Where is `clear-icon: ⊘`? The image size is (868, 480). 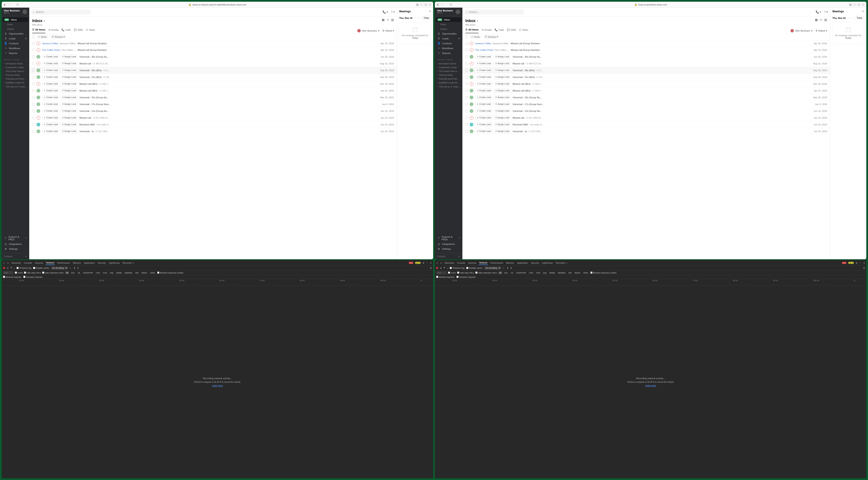
clear-icon: ⊘ is located at coordinates (441, 268).